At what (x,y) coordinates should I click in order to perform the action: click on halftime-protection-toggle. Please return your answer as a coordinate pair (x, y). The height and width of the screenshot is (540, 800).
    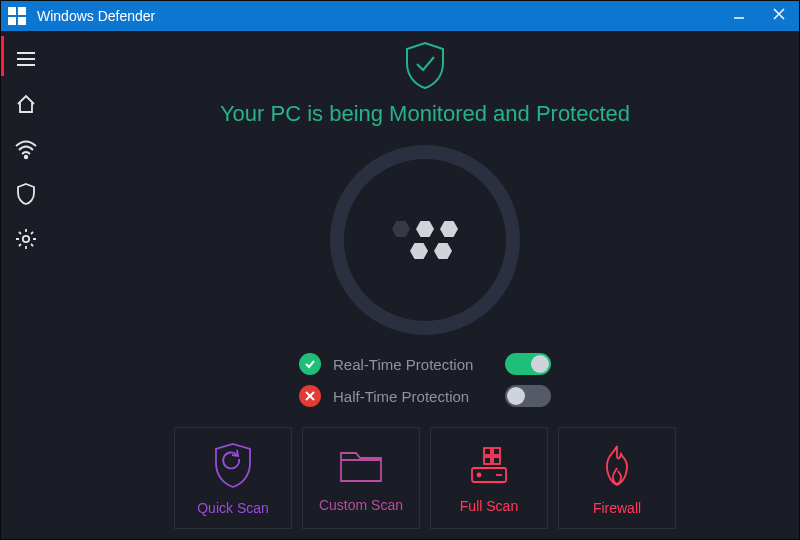
    Looking at the image, I should click on (528, 396).